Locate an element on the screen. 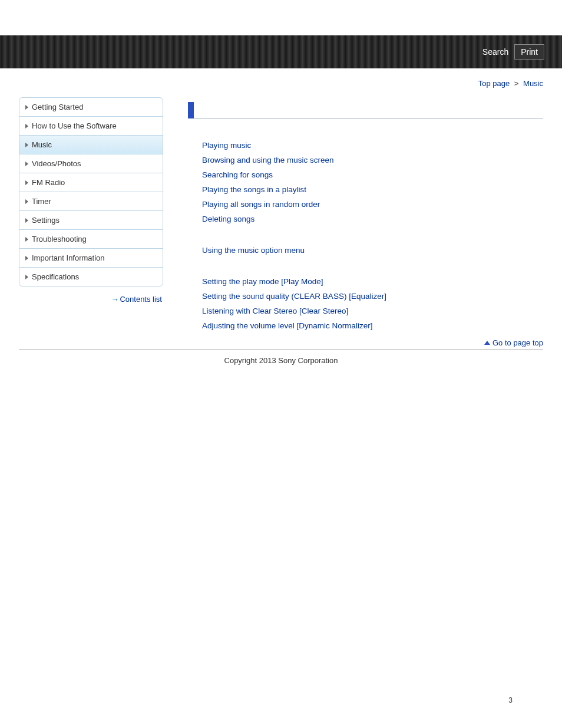  sidebar-item-label: Timer is located at coordinates (41, 202).